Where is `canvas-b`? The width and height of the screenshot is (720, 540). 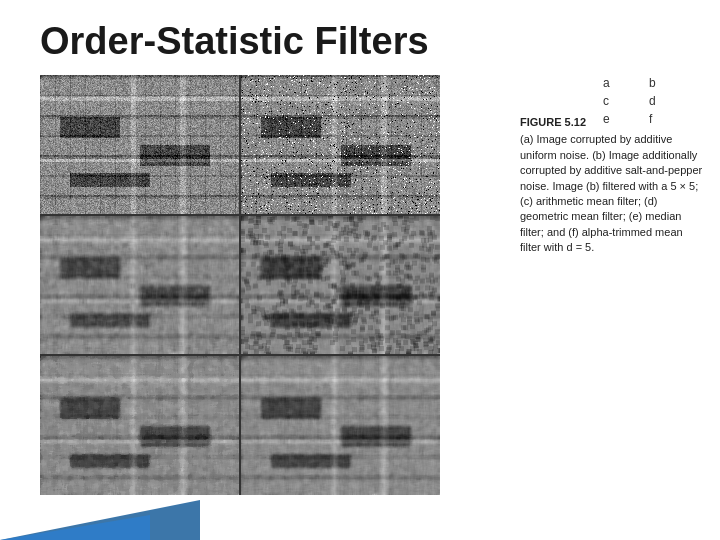
canvas-b is located at coordinates (340, 144).